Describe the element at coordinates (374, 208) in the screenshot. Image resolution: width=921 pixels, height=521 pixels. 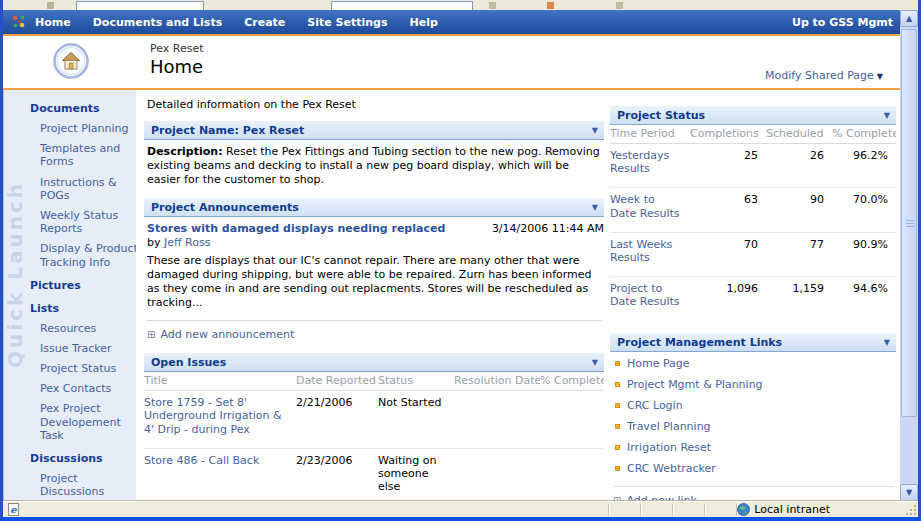
I see `webpart-titlebar: Project Announcements ▼` at that location.